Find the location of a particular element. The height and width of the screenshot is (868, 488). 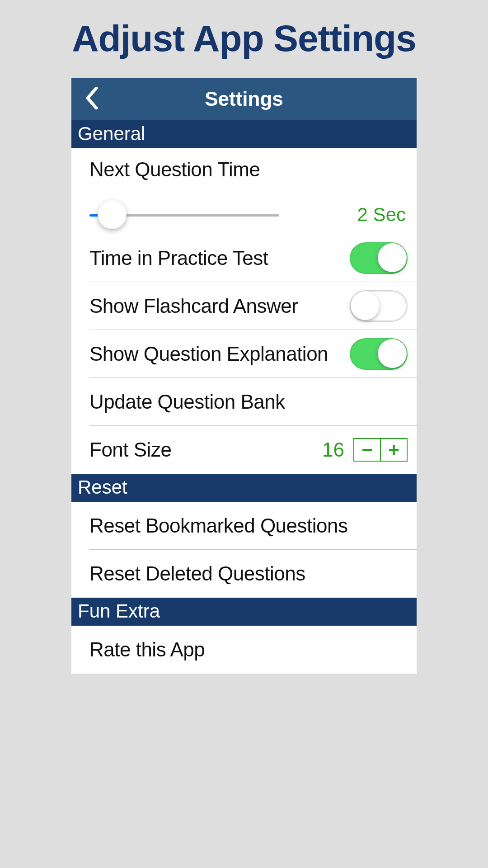

section-reset: Reset Bookmarked Questions Reset Deleted… is located at coordinates (244, 550).